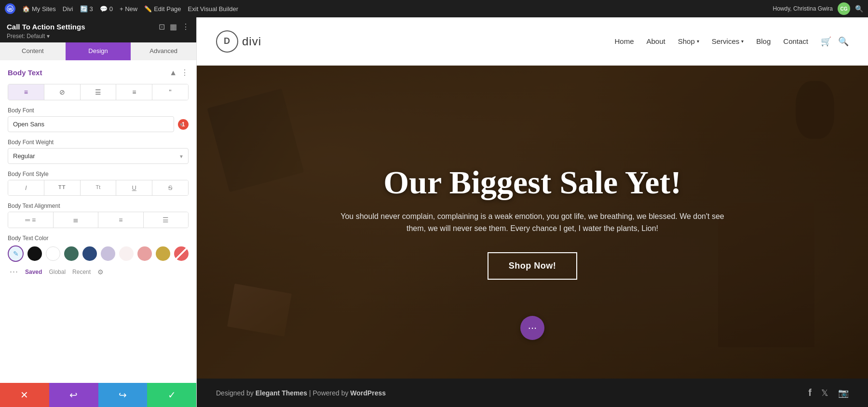  Describe the element at coordinates (98, 156) in the screenshot. I see `body-font-weight-select: Regular Bold Light SemiBold` at that location.